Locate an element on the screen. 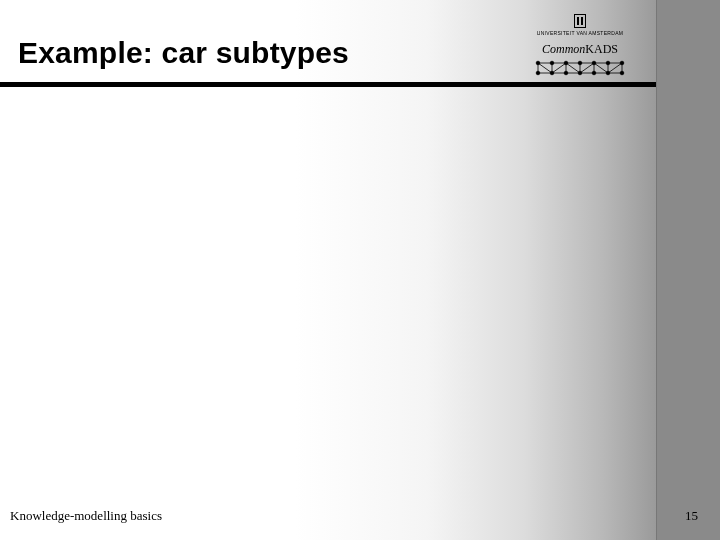 The height and width of the screenshot is (540, 720). network-icon is located at coordinates (580, 68).